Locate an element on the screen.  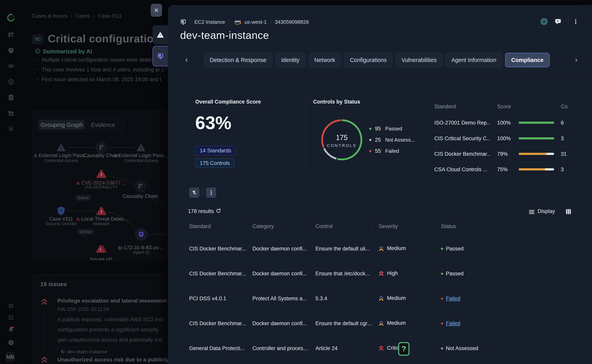
cell-control: 5.3.4 is located at coordinates (344, 299).